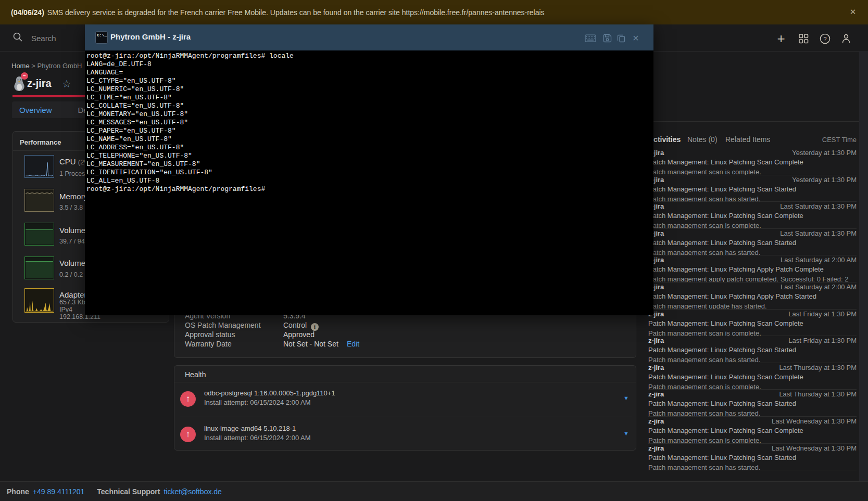  What do you see at coordinates (18, 492) in the screenshot?
I see `phone-label: Phone` at bounding box center [18, 492].